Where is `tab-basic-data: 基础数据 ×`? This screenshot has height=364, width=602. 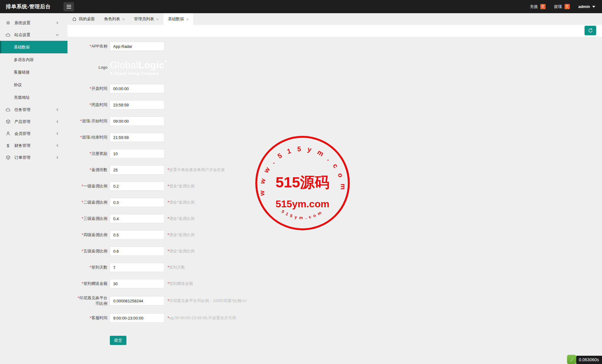 tab-basic-data: 基础数据 × is located at coordinates (179, 19).